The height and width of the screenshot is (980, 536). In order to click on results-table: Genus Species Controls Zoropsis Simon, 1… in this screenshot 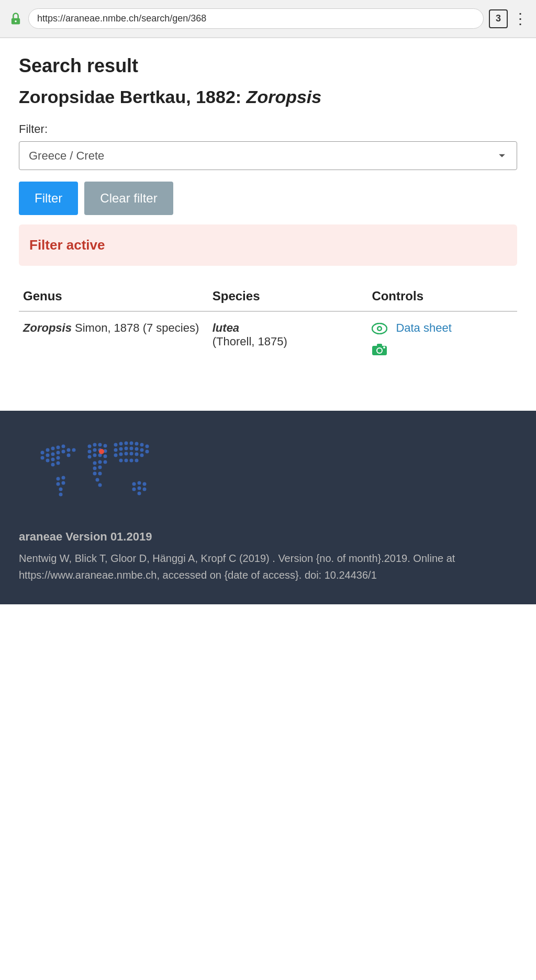, I will do `click(268, 325)`.